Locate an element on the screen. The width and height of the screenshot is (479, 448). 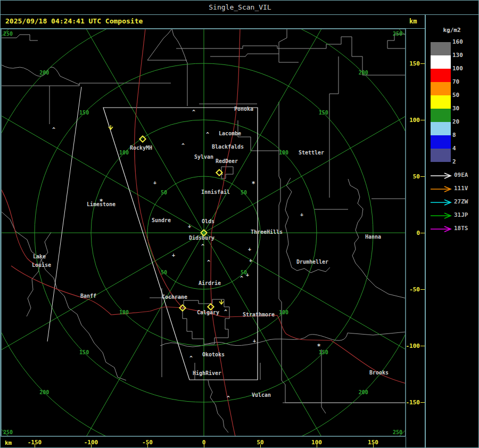
right-axis-tick-label: -50 is located at coordinates (412, 290).